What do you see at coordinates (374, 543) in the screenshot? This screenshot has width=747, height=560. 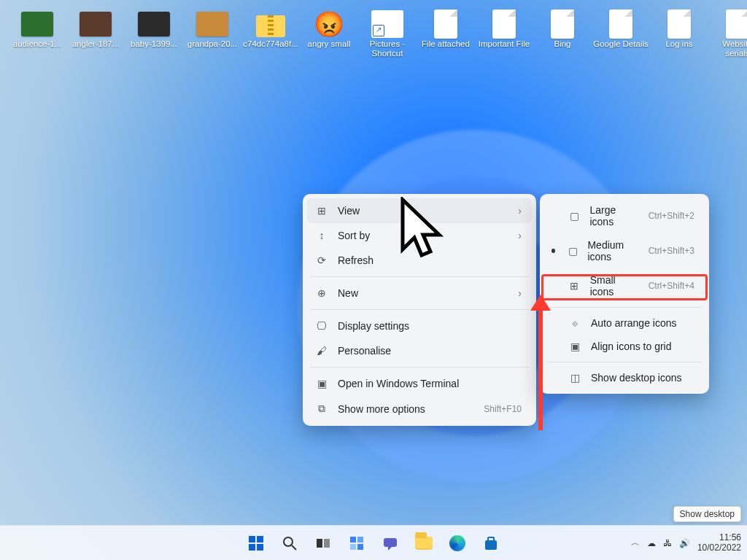 I see `taskbar-center` at bounding box center [374, 543].